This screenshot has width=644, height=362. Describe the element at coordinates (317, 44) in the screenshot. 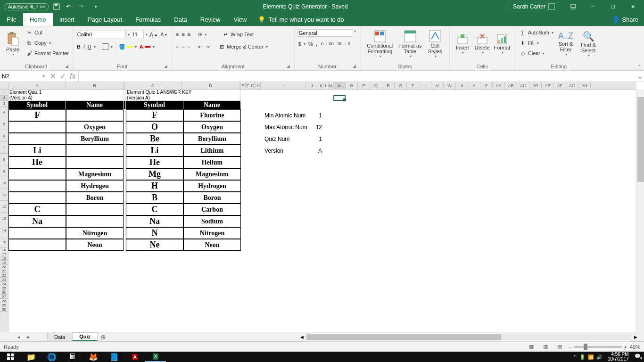

I see `comma-format-button: ,` at that location.